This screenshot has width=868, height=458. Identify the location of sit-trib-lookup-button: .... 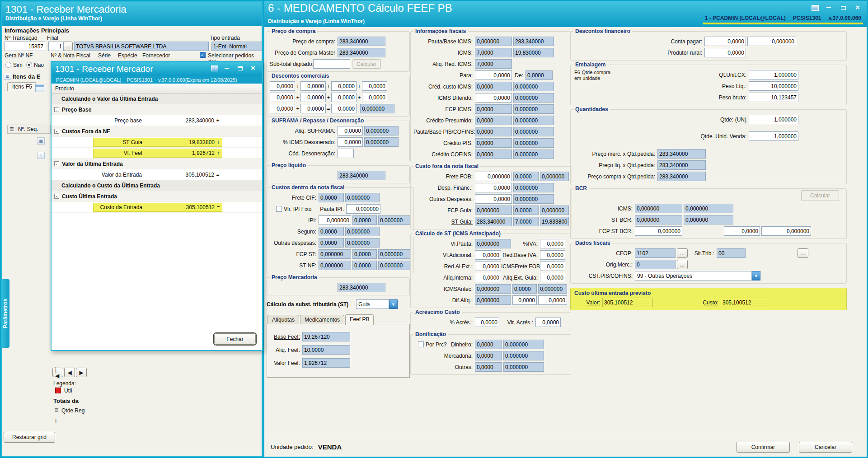
(803, 253).